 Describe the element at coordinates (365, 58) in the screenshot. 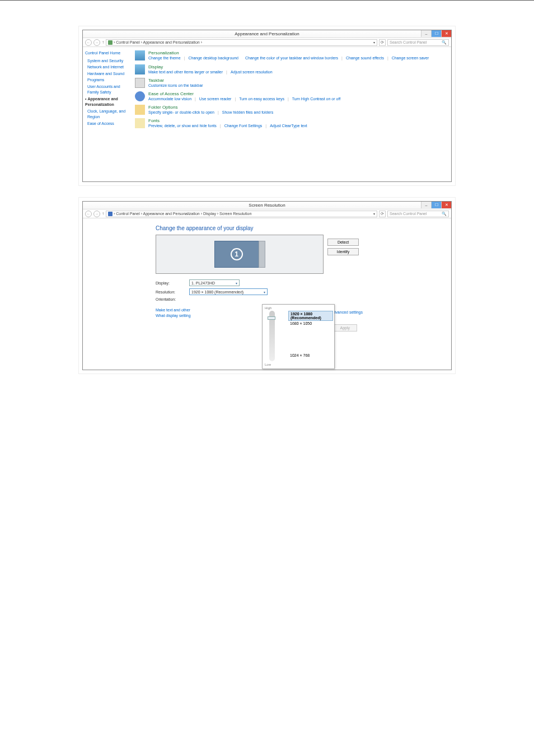

I see `link-change-sound: Change sound effects` at that location.